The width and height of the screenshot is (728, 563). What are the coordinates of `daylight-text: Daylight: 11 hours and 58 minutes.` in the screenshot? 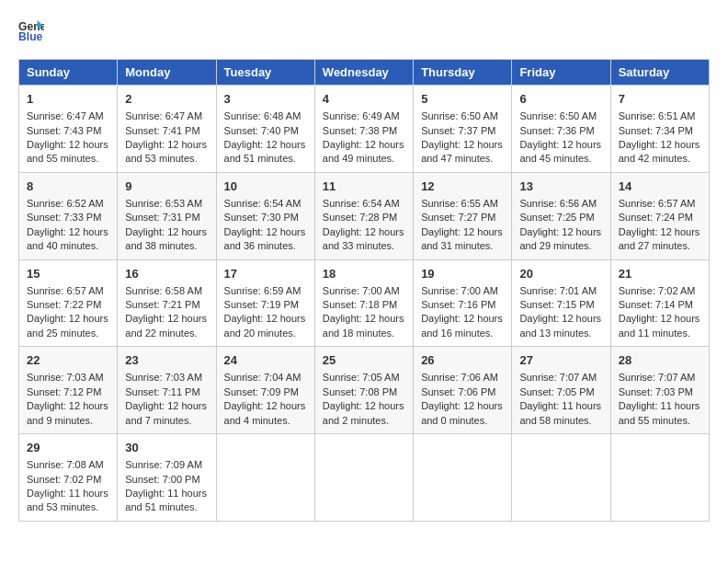 It's located at (561, 412).